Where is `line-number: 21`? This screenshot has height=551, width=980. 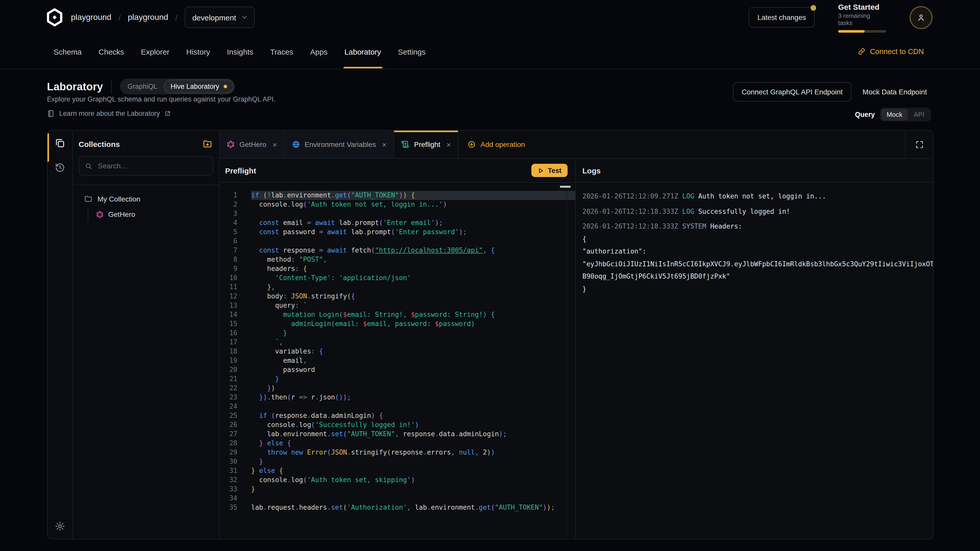 line-number: 21 is located at coordinates (228, 379).